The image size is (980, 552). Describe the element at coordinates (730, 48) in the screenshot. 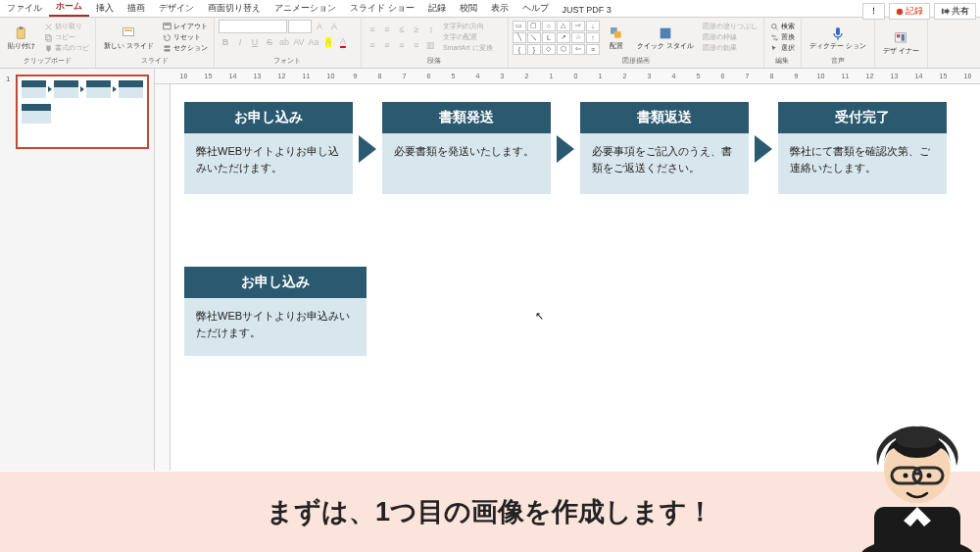

I see `shape-effects-button: 図形の効果` at that location.